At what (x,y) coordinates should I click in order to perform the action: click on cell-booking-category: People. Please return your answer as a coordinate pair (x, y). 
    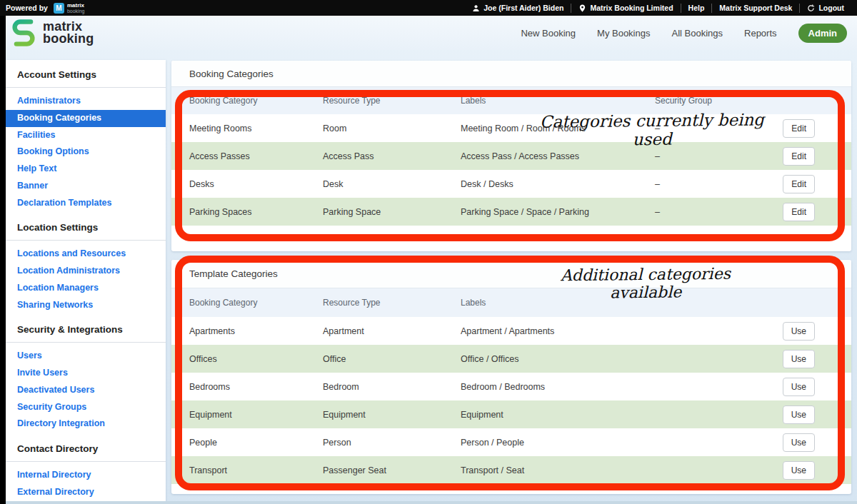
    Looking at the image, I should click on (256, 443).